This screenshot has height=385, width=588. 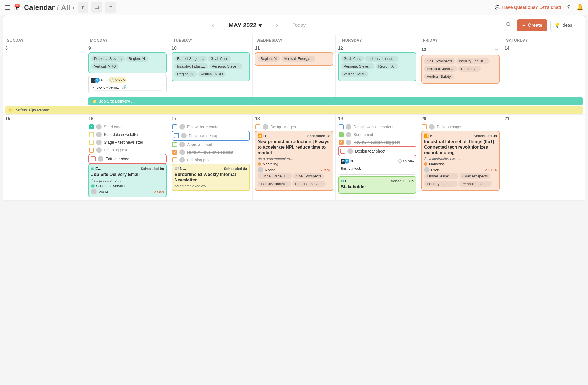 What do you see at coordinates (424, 119) in the screenshot?
I see `day-number: 20` at bounding box center [424, 119].